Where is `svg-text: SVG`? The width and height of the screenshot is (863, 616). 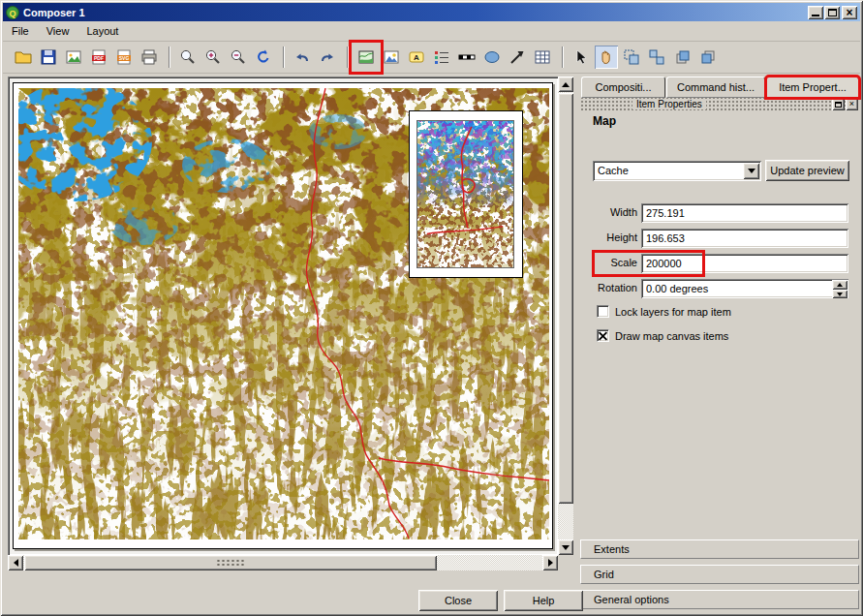
svg-text: SVG is located at coordinates (124, 58).